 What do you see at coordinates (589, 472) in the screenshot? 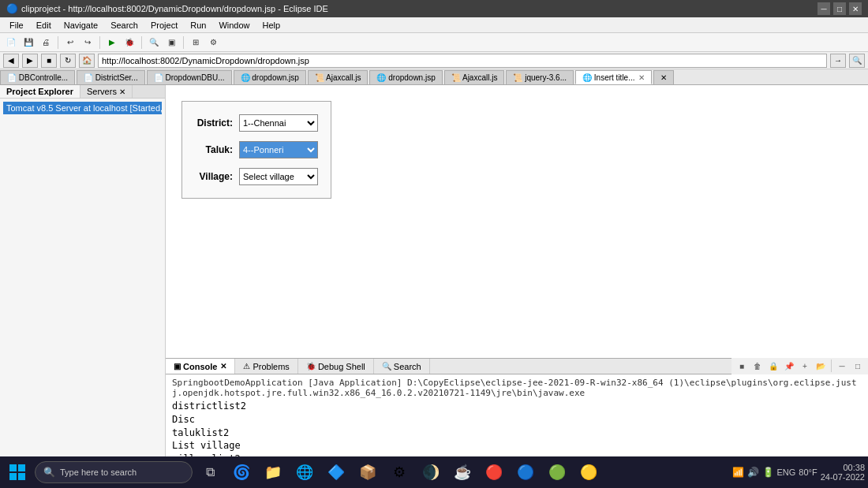
I see `taskbar-app9: 🟡` at bounding box center [589, 472].